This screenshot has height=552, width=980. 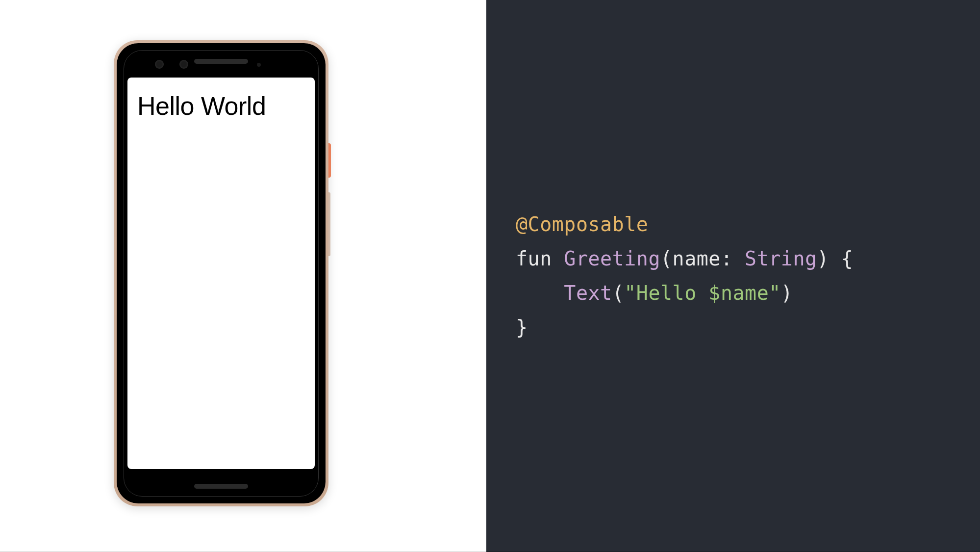 What do you see at coordinates (221, 106) in the screenshot?
I see `app-greeting-text: Hello World` at bounding box center [221, 106].